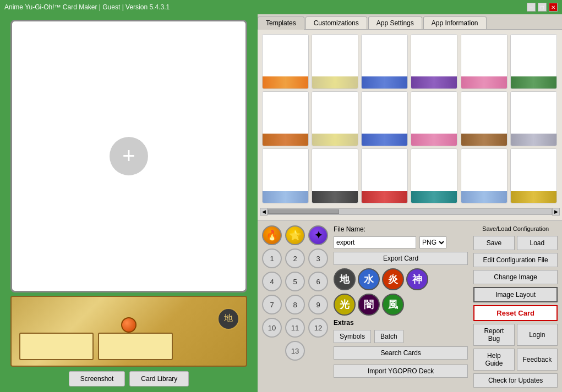  What do you see at coordinates (304, 212) in the screenshot?
I see `scroll-thumb` at bounding box center [304, 212].